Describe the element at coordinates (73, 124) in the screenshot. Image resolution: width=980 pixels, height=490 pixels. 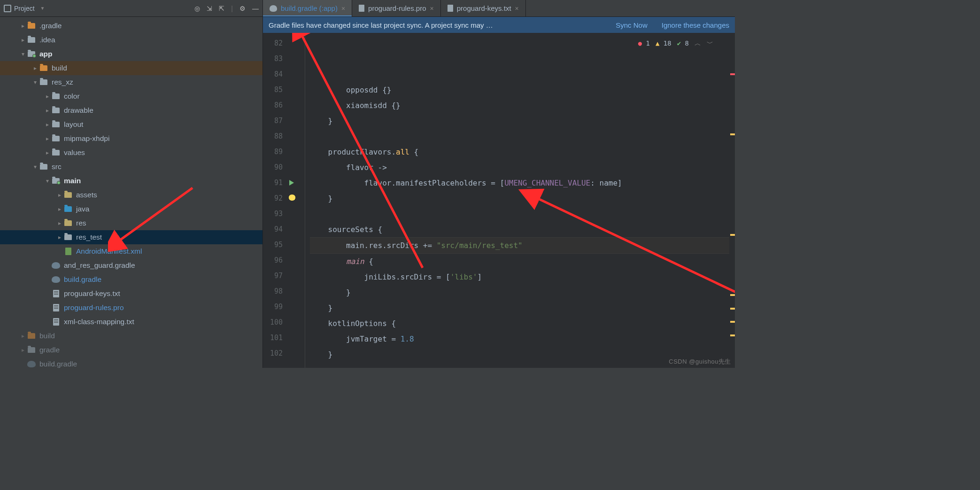
I see `tree-label: layout` at that location.